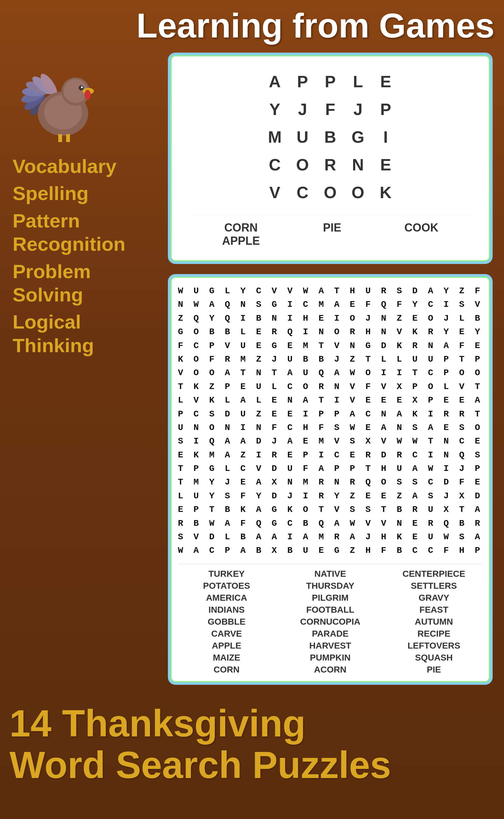 This screenshot has width=504, height=819. Describe the element at coordinates (275, 193) in the screenshot. I see `cell-4-0: V` at that location.